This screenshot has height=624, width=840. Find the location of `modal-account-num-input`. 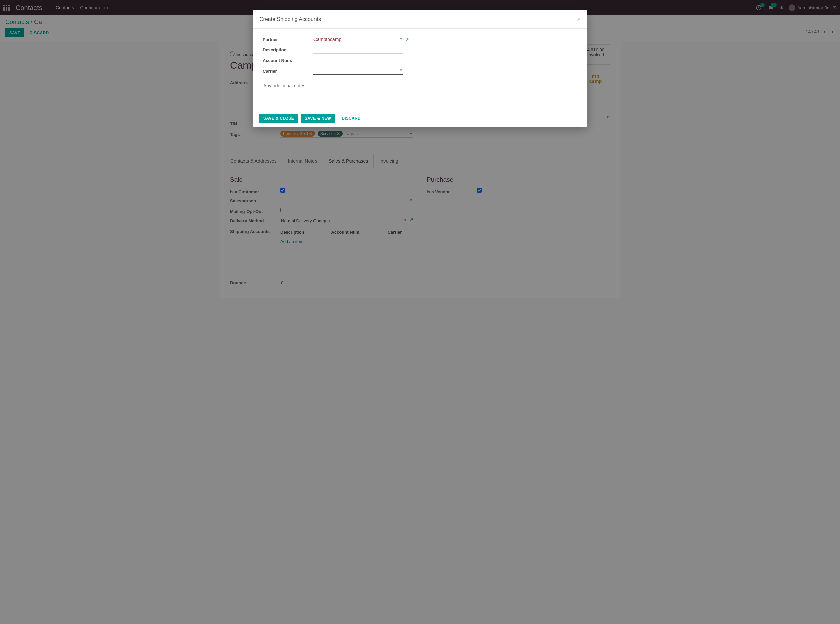

modal-account-num-input is located at coordinates (358, 60).